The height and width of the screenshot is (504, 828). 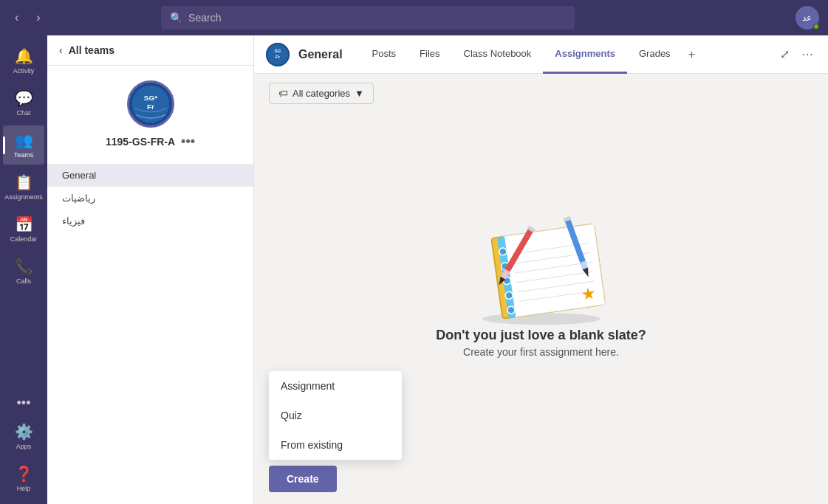 What do you see at coordinates (24, 239) in the screenshot?
I see `sidebar-label-calendar: Calendar` at bounding box center [24, 239].